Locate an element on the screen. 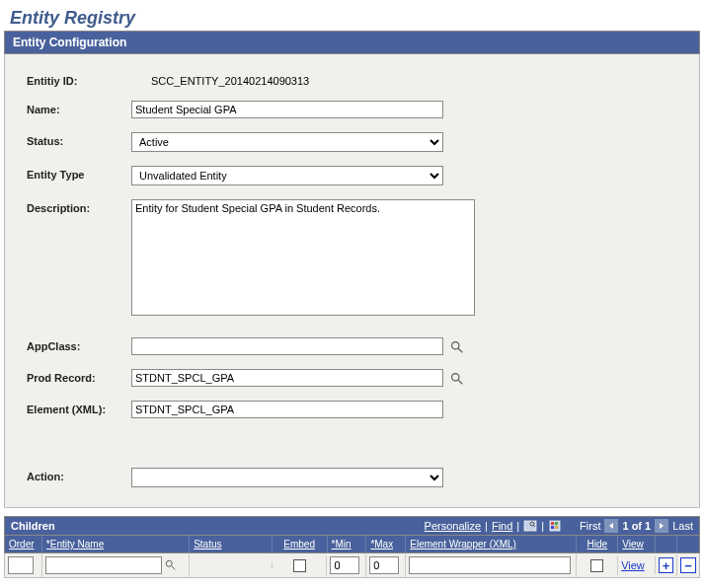  pager-text: 1 of 1 is located at coordinates (636, 526).